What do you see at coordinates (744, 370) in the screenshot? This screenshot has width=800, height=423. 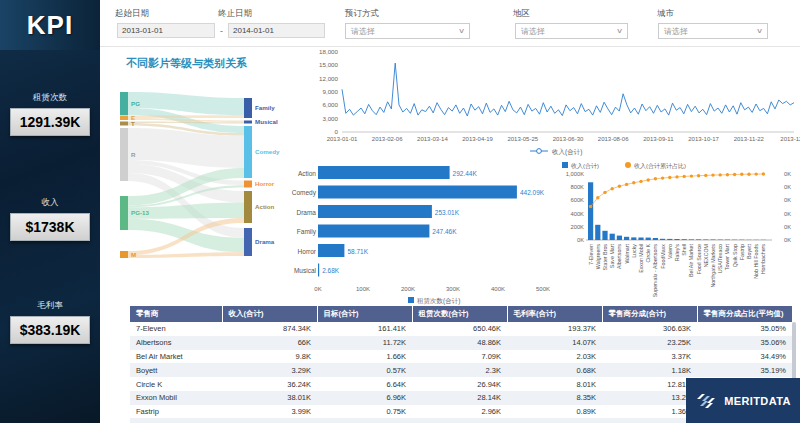 I see `table-cell: 35.19%` at bounding box center [744, 370].